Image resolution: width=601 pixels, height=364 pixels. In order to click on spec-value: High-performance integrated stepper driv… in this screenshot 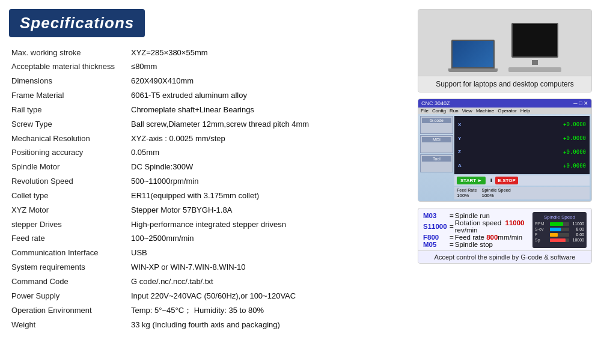, I will do `click(267, 225)`.